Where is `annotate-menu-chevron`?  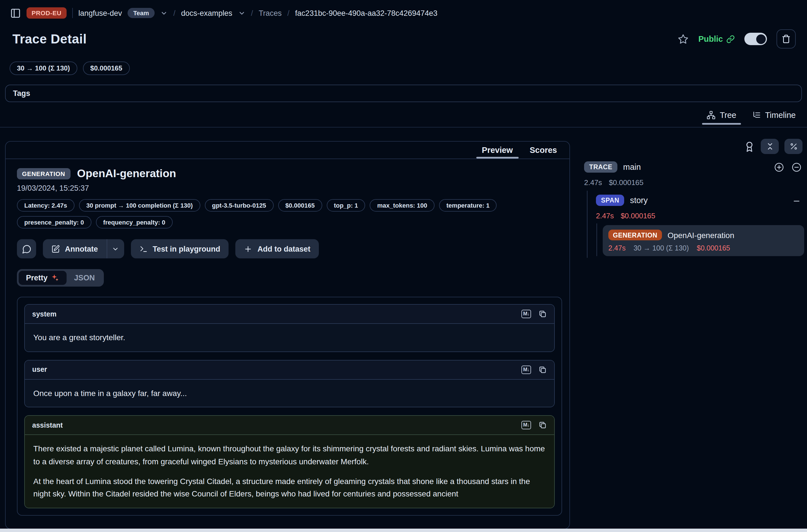 annotate-menu-chevron is located at coordinates (115, 249).